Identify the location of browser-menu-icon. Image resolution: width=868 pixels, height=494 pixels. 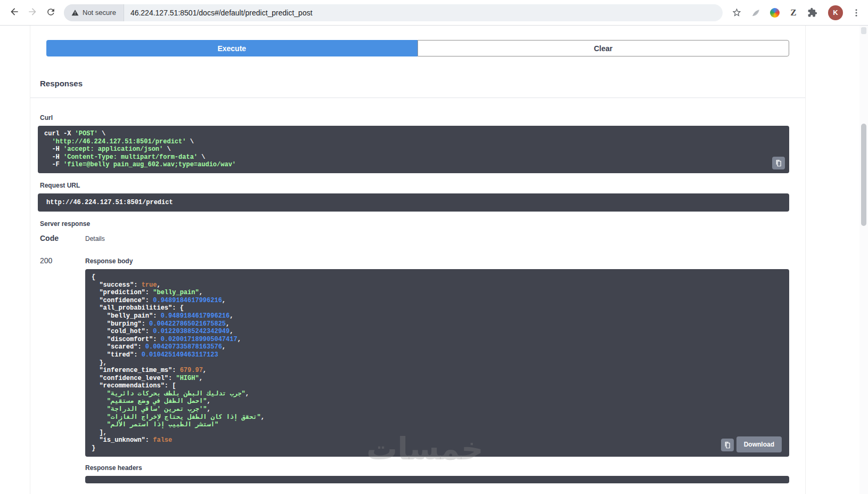
(856, 13).